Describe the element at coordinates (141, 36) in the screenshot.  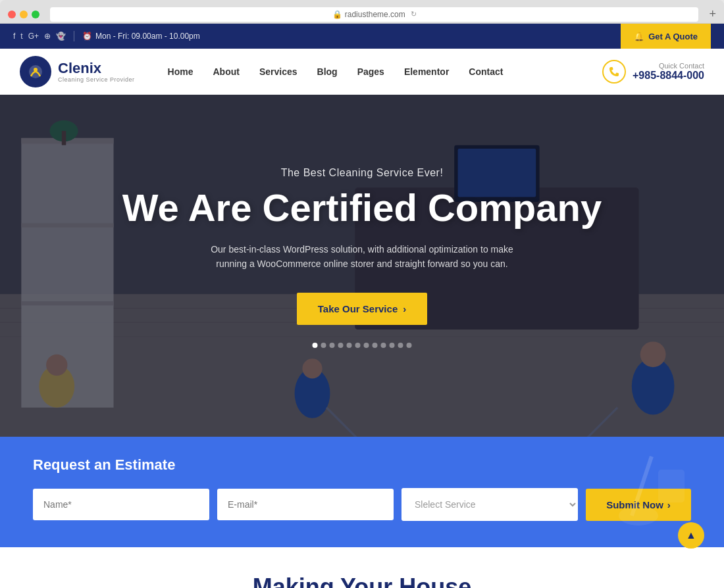
I see `business-hours: ⏰ Mon - Fri: 09.00am - 10.00pm` at that location.